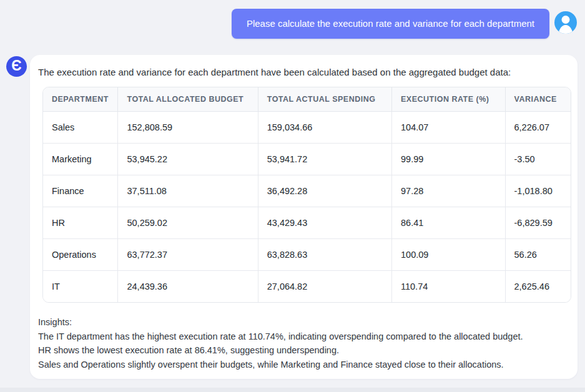 The image size is (585, 392). Describe the element at coordinates (325, 191) in the screenshot. I see `cell-actual: 36,492.28` at that location.